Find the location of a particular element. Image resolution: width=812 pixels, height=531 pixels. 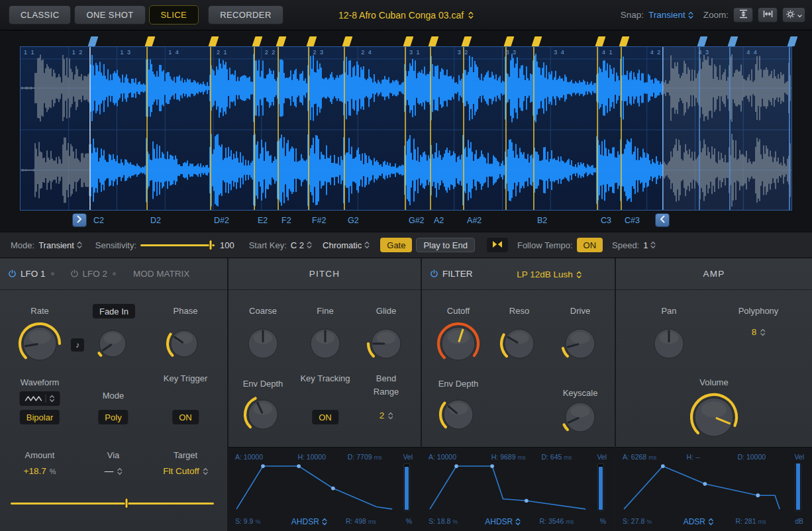

mode-tab-recorder: RECORDER is located at coordinates (246, 15).